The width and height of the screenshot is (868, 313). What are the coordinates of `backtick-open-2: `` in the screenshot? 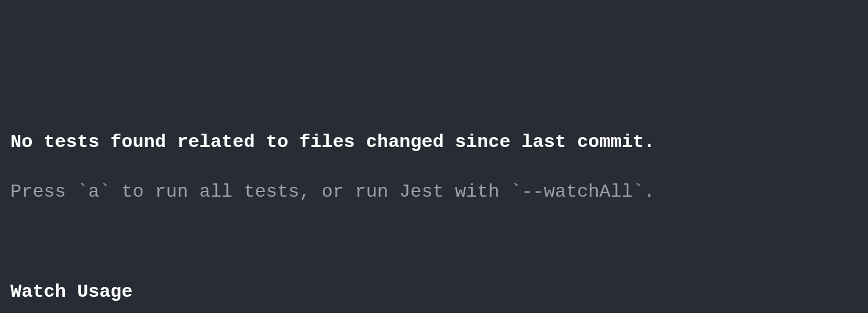 It's located at (516, 192).